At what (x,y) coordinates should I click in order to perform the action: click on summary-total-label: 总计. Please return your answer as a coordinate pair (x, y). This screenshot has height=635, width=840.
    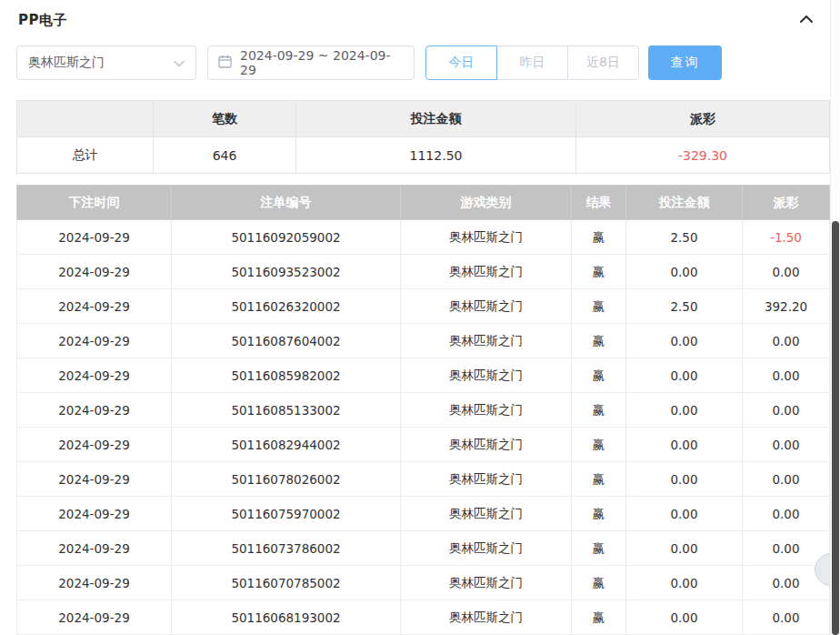
    Looking at the image, I should click on (85, 156).